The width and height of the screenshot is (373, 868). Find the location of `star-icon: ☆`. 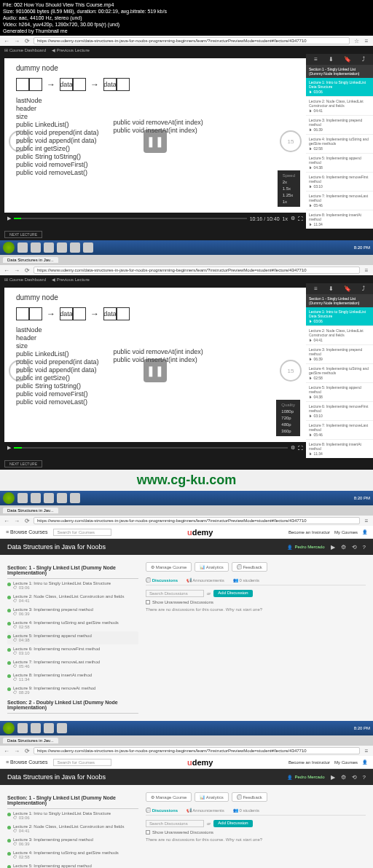

star-icon: ☆ is located at coordinates (356, 41).